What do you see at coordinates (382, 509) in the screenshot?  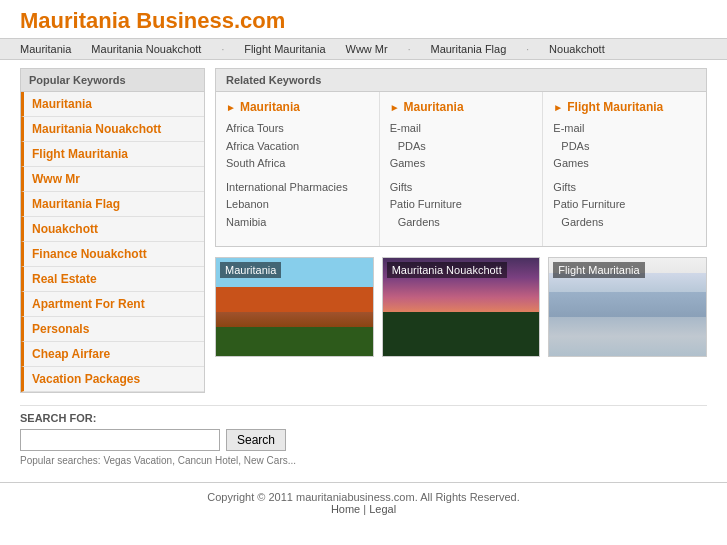 I see `footer-link-legal: Legal` at bounding box center [382, 509].